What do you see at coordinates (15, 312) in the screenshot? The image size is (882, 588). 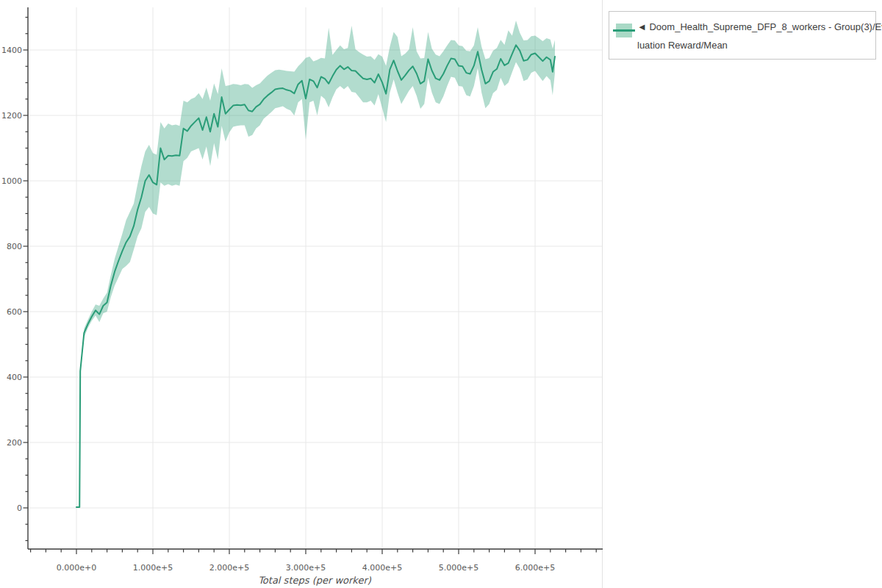 I see `y-tick-label: 600` at bounding box center [15, 312].